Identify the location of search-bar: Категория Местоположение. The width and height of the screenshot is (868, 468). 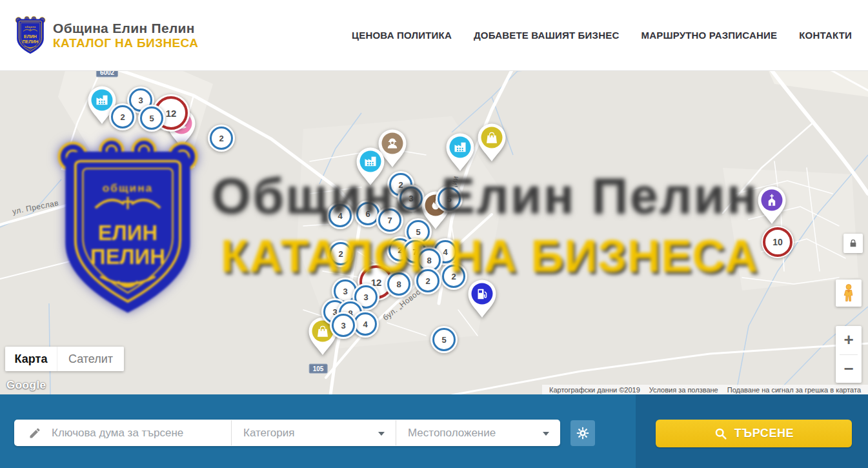
(287, 432).